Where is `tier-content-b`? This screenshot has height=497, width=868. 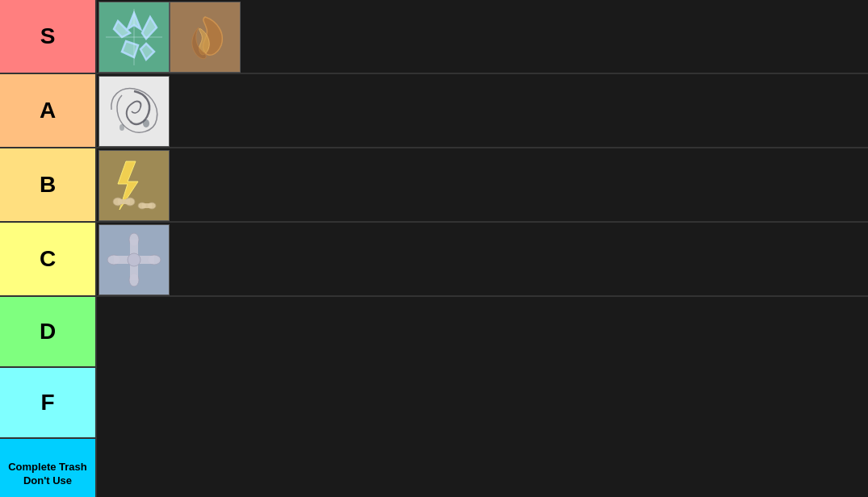 tier-content-b is located at coordinates (483, 185).